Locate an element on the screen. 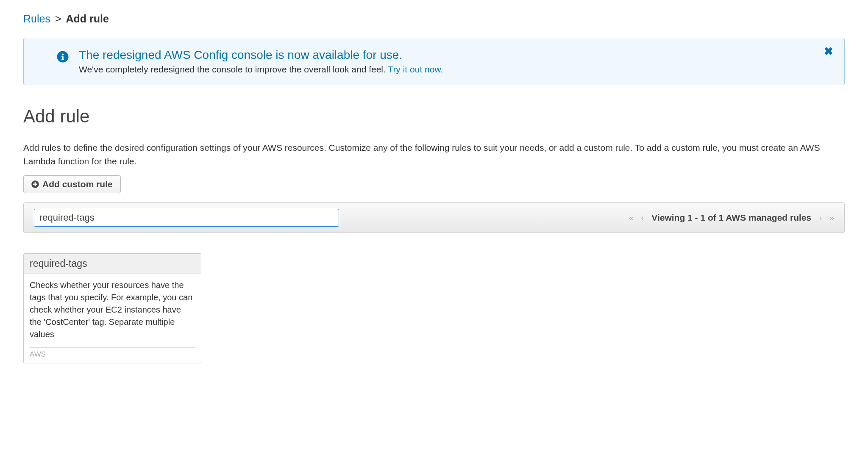 This screenshot has height=468, width=868. banner-body: We've completely redesigned the console … is located at coordinates (449, 69).